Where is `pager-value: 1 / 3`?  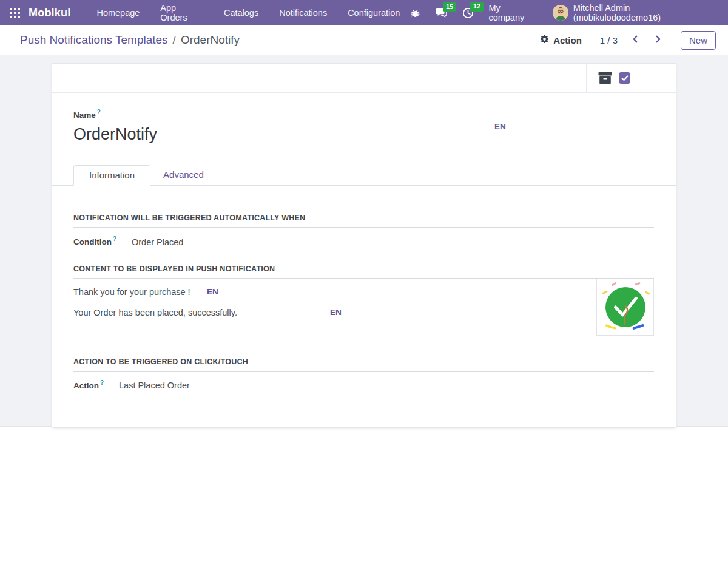
pager-value: 1 / 3 is located at coordinates (609, 40).